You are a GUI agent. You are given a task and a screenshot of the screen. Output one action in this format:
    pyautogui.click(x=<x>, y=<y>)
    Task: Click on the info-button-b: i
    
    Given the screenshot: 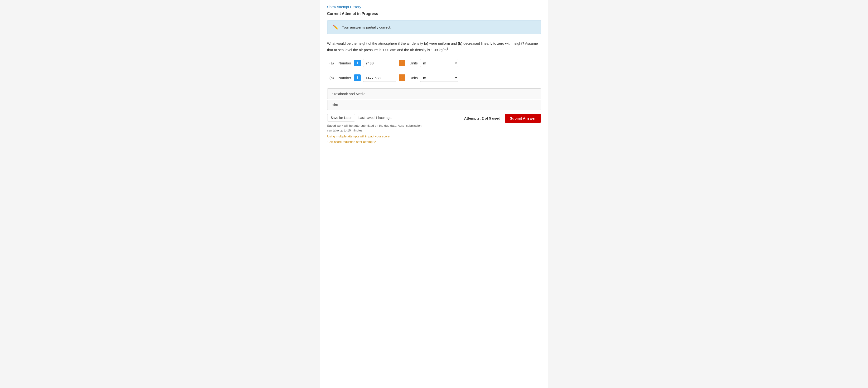 What is the action you would take?
    pyautogui.click(x=357, y=78)
    